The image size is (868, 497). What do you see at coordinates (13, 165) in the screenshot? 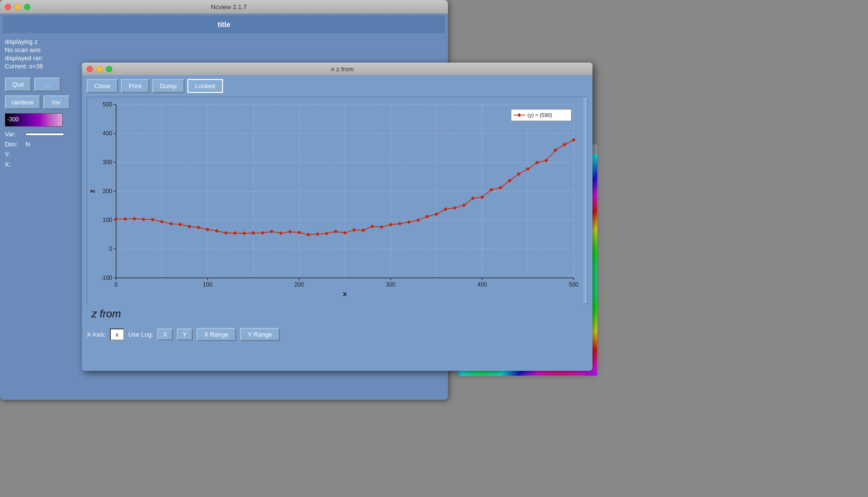
I see `x-label: X:` at bounding box center [13, 165].